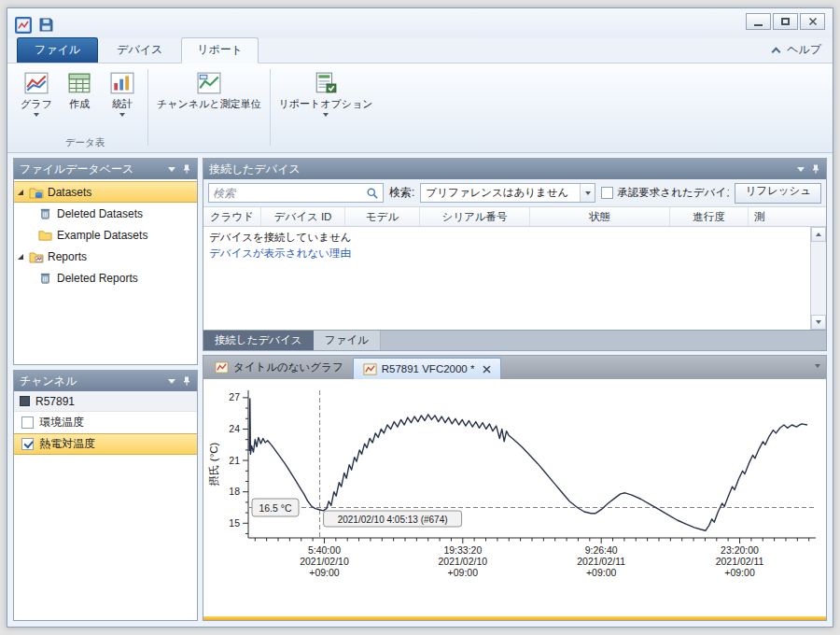  What do you see at coordinates (279, 368) in the screenshot?
I see `tab-untitled-graph: タイトルのないグラフ` at bounding box center [279, 368].